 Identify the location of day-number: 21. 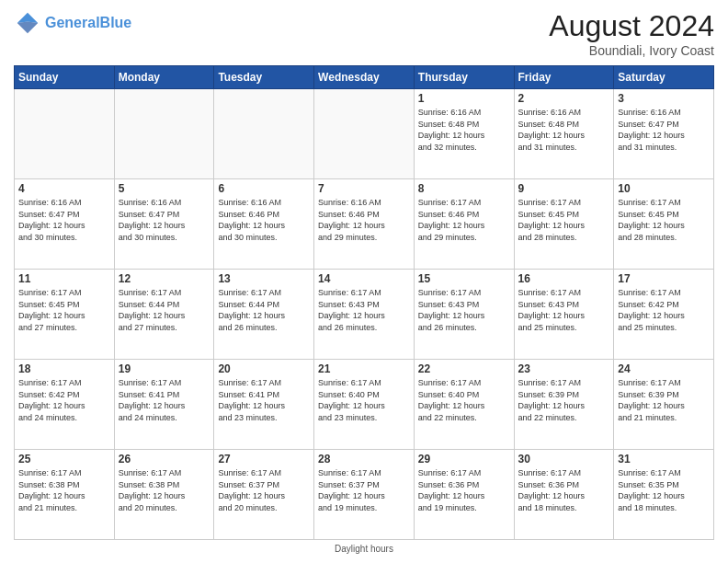
(364, 369).